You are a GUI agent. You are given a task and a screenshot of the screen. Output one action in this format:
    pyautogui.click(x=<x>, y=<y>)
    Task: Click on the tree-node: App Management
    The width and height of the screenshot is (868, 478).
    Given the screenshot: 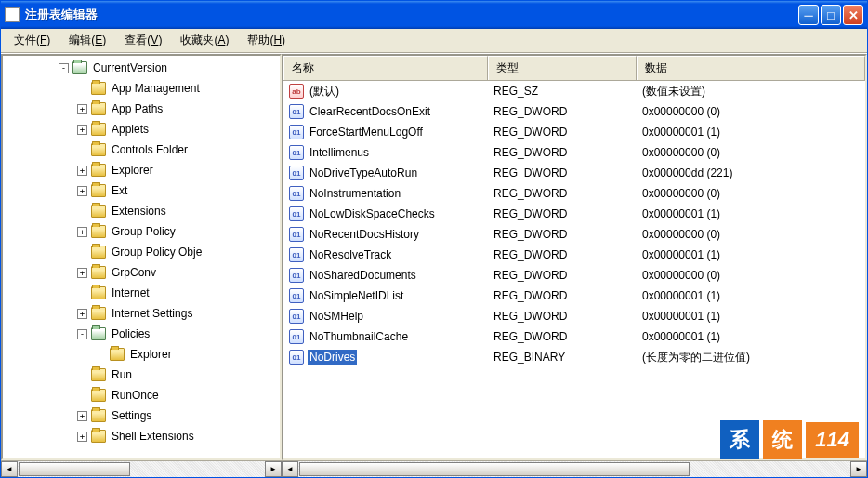 What is the action you would take?
    pyautogui.click(x=141, y=88)
    